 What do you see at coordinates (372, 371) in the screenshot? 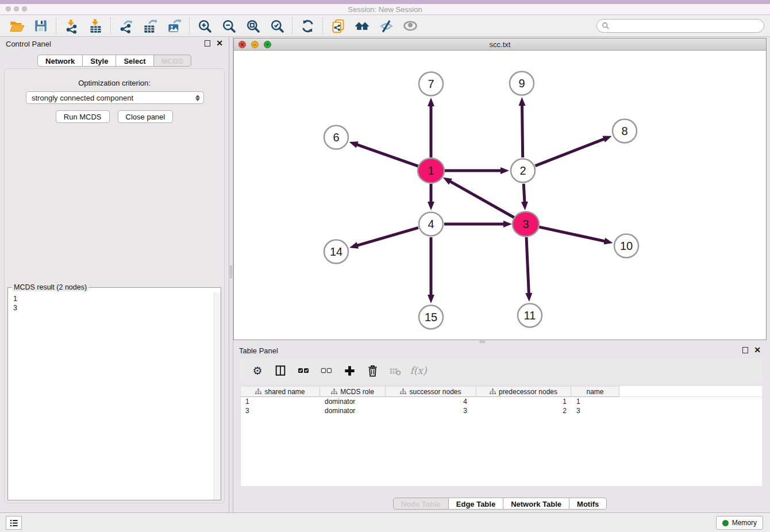
I see `delete-column-trash-icon` at bounding box center [372, 371].